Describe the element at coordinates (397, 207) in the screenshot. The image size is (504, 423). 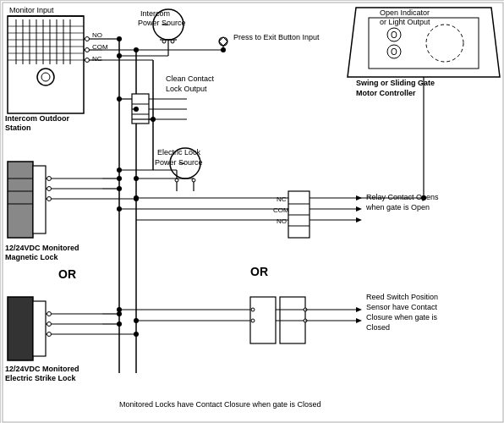
I see `svg-text: when gate is Open` at that location.